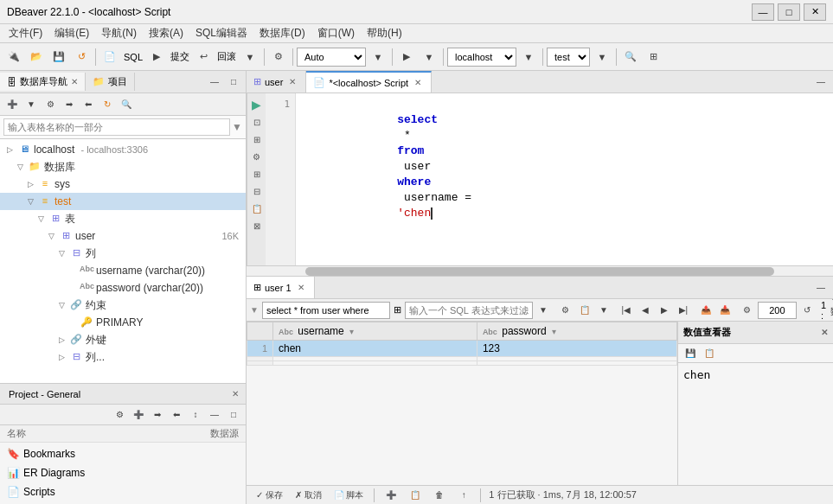 The width and height of the screenshot is (833, 504). Describe the element at coordinates (14, 57) in the screenshot. I see `new-conn-button: 🔌` at that location.